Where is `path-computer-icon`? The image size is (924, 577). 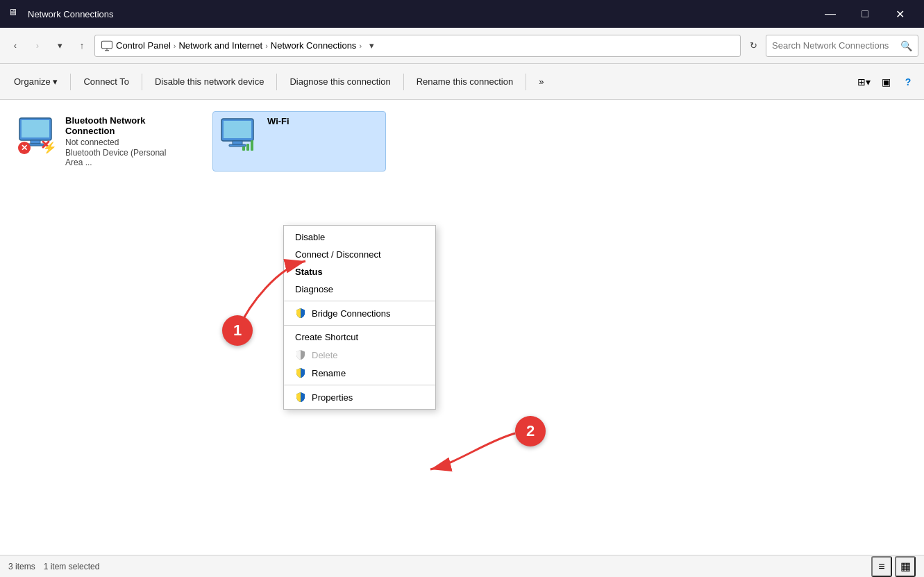
path-computer-icon is located at coordinates (107, 46).